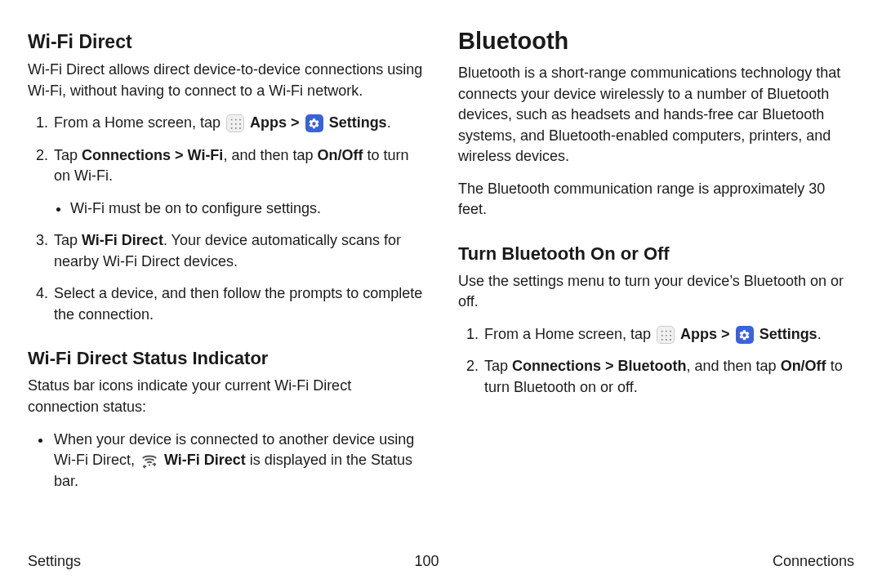  I want to click on bluetooth-range: The Bluetooth communication range is app…, so click(657, 199).